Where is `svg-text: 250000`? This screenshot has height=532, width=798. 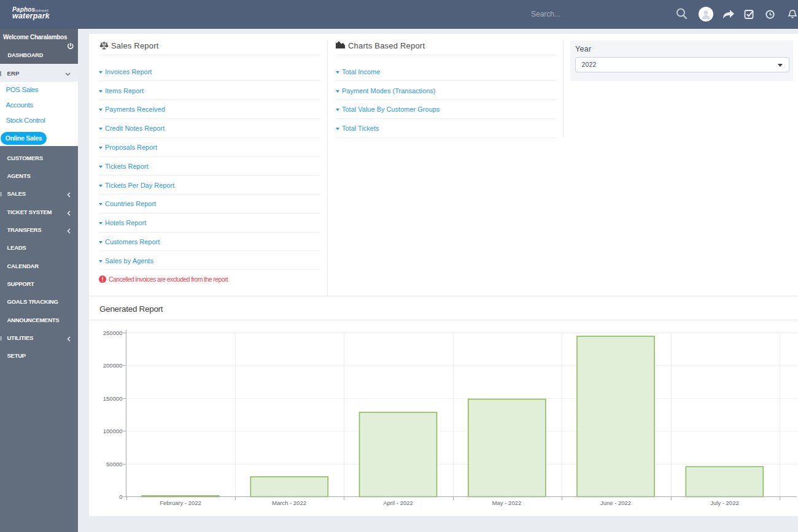
svg-text: 250000 is located at coordinates (113, 333).